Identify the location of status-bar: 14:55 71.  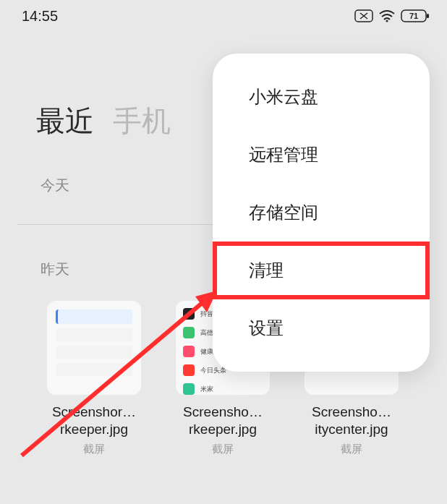
(224, 14).